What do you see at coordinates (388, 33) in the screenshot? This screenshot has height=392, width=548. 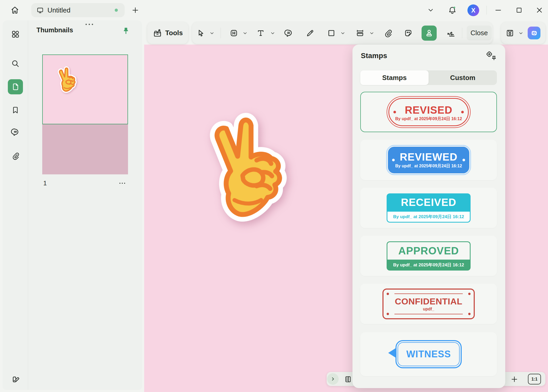 I see `attach-tool` at bounding box center [388, 33].